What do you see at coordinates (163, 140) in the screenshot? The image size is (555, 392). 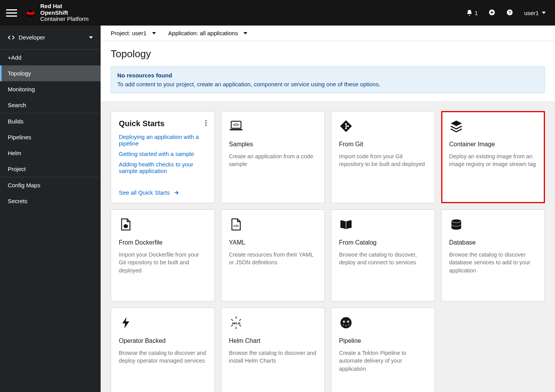 I see `quickstart-link: Deploying an application with a pipeline` at bounding box center [163, 140].